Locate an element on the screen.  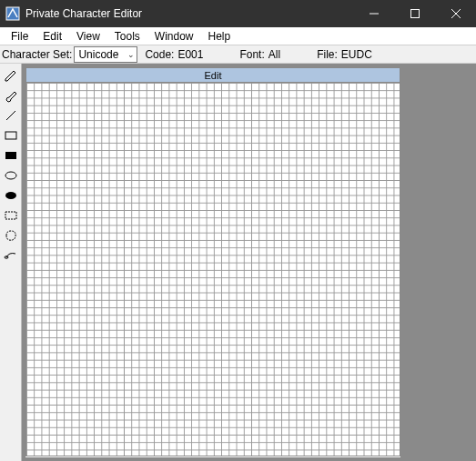
toolbox is located at coordinates (11, 262).